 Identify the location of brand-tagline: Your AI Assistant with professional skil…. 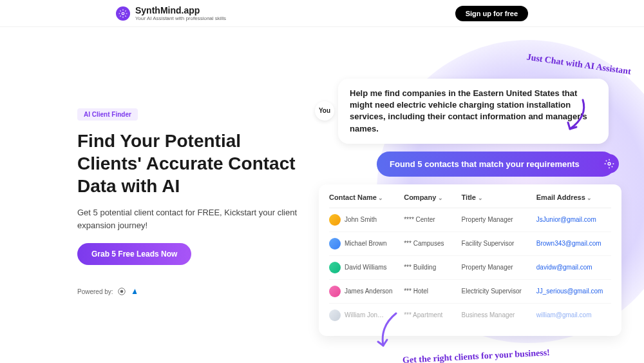
(180, 18).